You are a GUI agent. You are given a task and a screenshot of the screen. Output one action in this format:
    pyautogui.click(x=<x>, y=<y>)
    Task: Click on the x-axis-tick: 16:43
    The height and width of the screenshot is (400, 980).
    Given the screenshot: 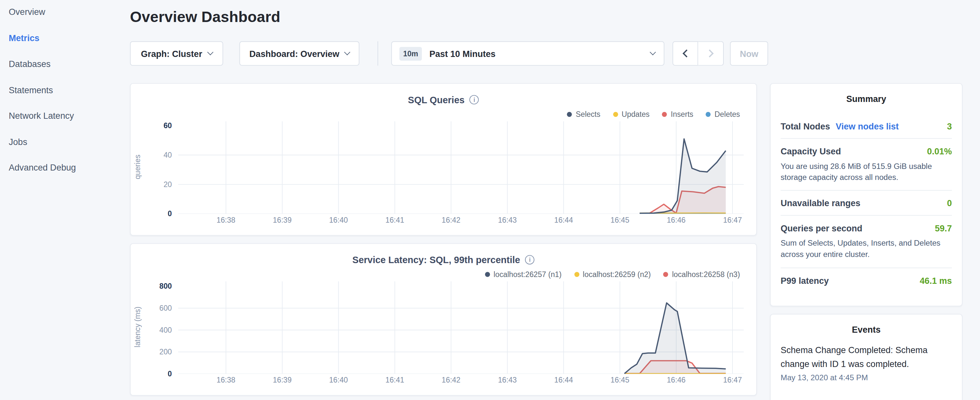 What is the action you would take?
    pyautogui.click(x=508, y=220)
    